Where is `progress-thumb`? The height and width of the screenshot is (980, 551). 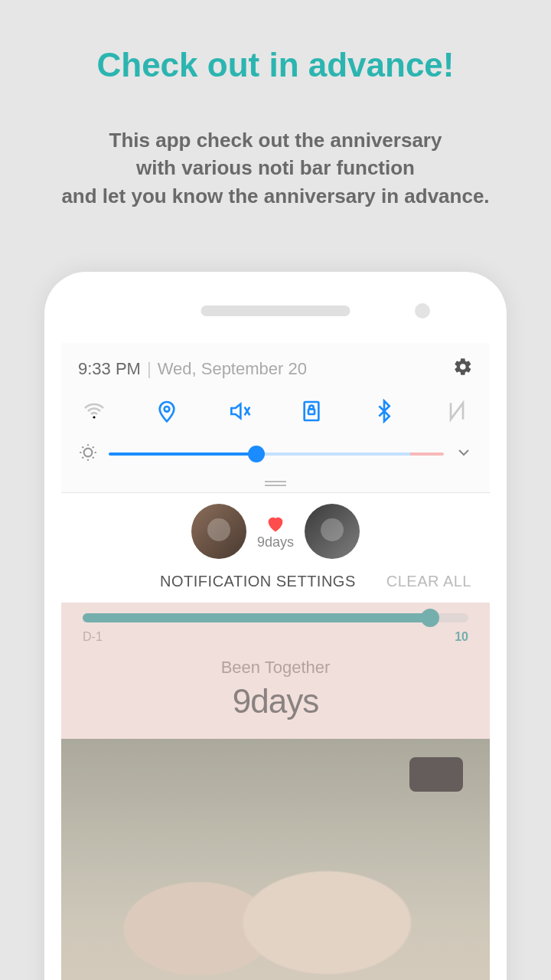 progress-thumb is located at coordinates (430, 618).